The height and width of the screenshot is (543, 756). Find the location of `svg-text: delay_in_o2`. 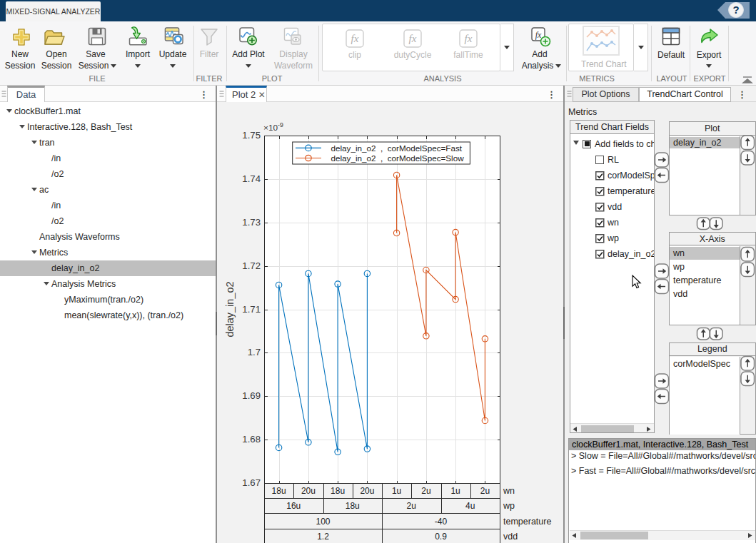

svg-text: delay_in_o2 is located at coordinates (230, 309).